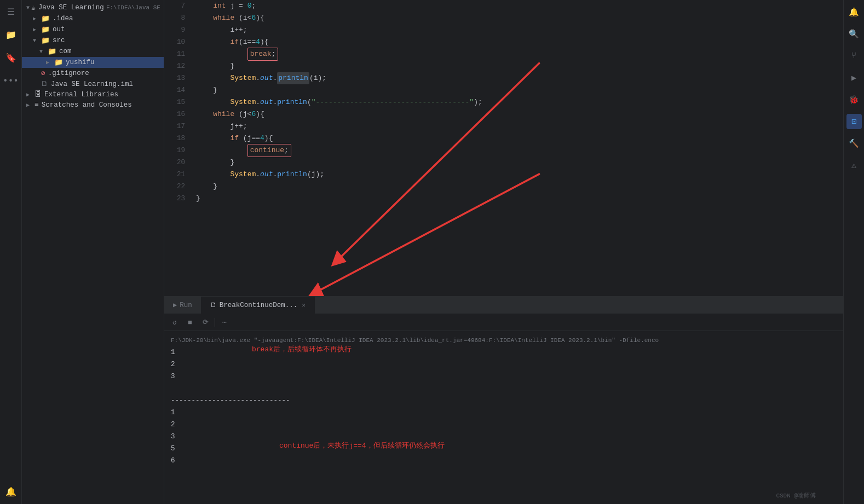 This screenshot has width=864, height=504. I want to click on build-right-icon: 🔨, so click(854, 143).